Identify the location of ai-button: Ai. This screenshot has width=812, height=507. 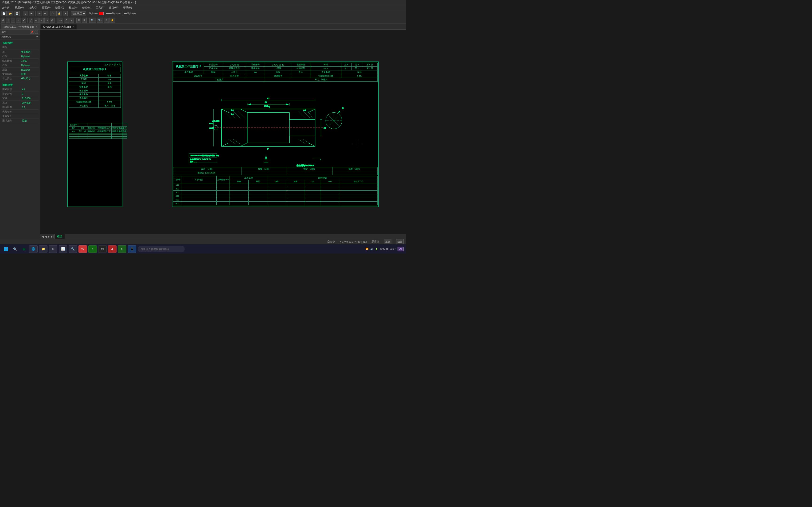
(401, 249).